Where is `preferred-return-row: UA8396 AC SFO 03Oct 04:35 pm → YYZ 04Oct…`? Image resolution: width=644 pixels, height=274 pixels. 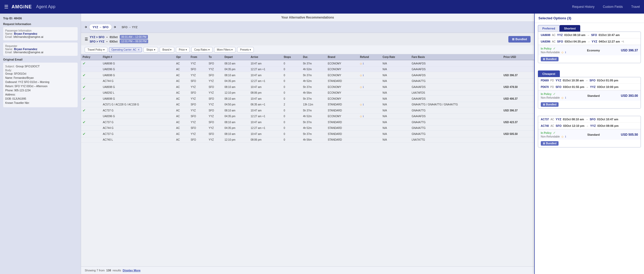 preferred-return-row: UA8396 AC SFO 03Oct 04:35 pm → YYZ 04Oct… is located at coordinates (589, 42).